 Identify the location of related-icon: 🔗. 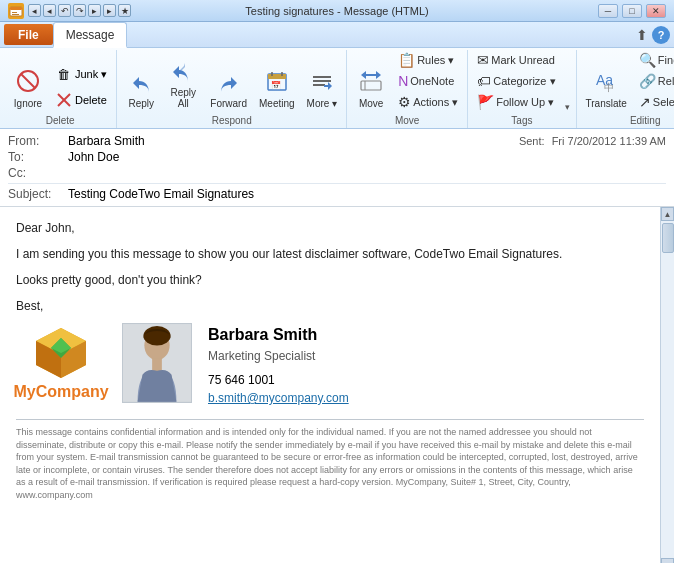
(648, 81).